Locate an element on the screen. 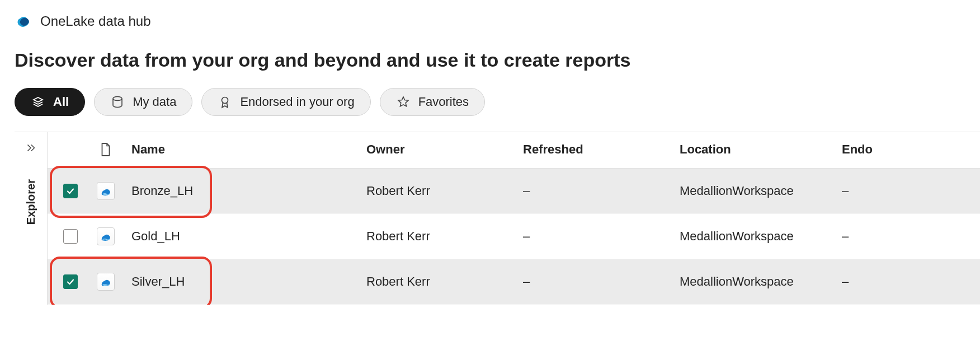 The width and height of the screenshot is (980, 354). app-title: OneLake data hub is located at coordinates (96, 21).